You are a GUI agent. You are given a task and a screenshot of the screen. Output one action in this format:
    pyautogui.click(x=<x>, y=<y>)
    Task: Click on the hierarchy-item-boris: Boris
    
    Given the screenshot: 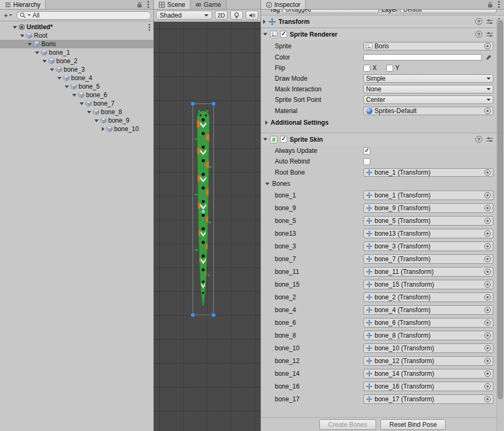 What is the action you would take?
    pyautogui.click(x=76, y=44)
    